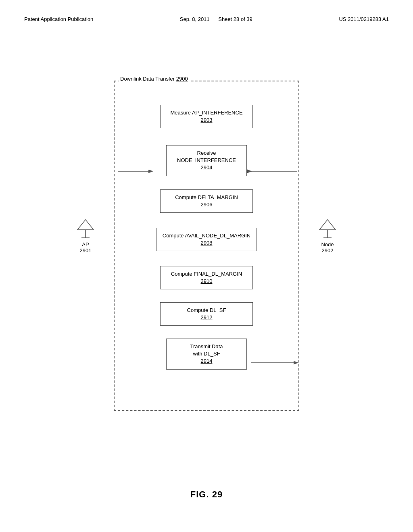 Image resolution: width=413 pixels, height=532 pixels. Describe the element at coordinates (364, 19) in the screenshot. I see `header-right: US 2011/0219283 A1` at that location.